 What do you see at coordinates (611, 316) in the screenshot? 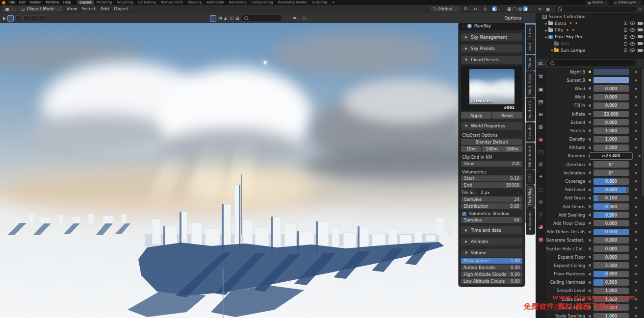
I see `property-field-scale-swelling: 1.000` at bounding box center [611, 316].